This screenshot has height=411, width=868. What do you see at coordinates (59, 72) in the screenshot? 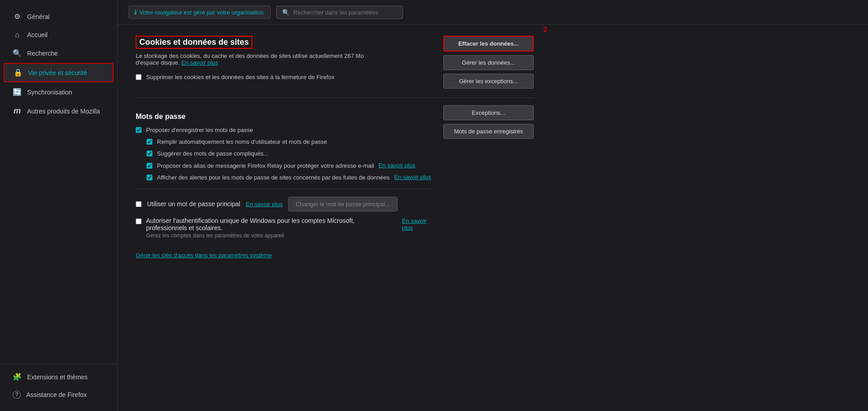
I see `sidebar-item-vie-privee: 🔒 Vie privée et sécurité` at bounding box center [59, 72].